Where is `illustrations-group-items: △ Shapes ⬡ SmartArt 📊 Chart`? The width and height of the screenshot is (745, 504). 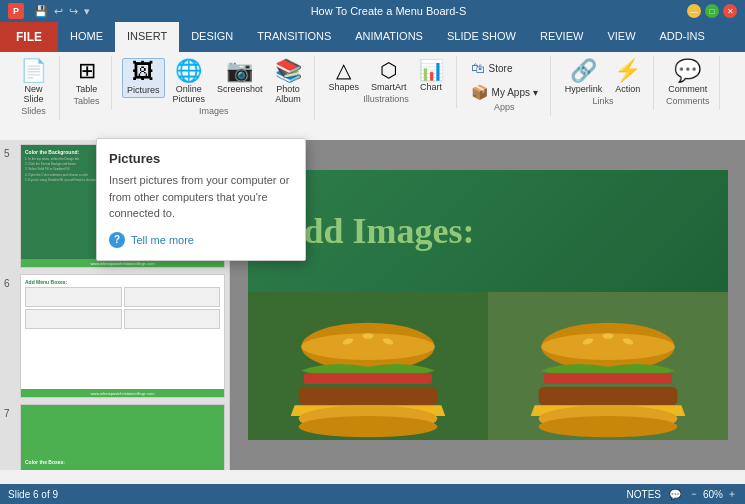 illustrations-group-items: △ Shapes ⬡ SmartArt 📊 Chart is located at coordinates (386, 76).